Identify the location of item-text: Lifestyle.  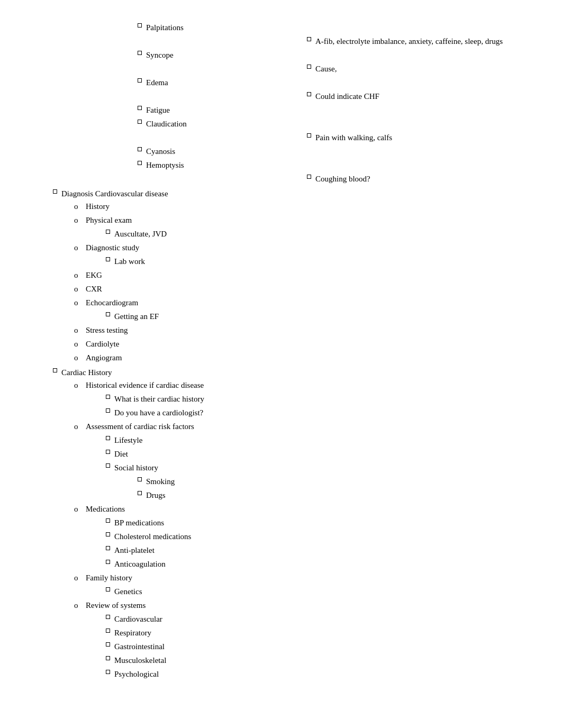
(128, 440).